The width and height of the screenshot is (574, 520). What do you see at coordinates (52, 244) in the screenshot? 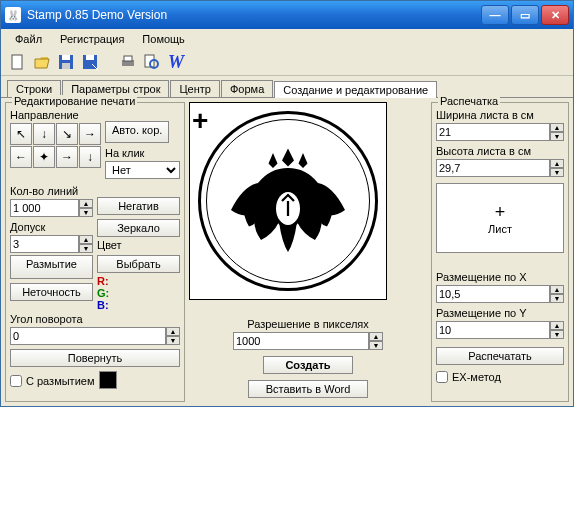
I see `tolerance-stepper: ▲▼` at bounding box center [52, 244].